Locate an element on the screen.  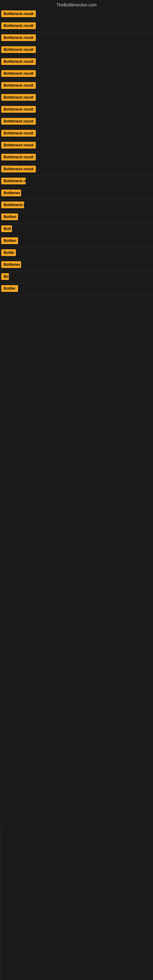
bottleneck-badge: Bottle is located at coordinates (8, 253).